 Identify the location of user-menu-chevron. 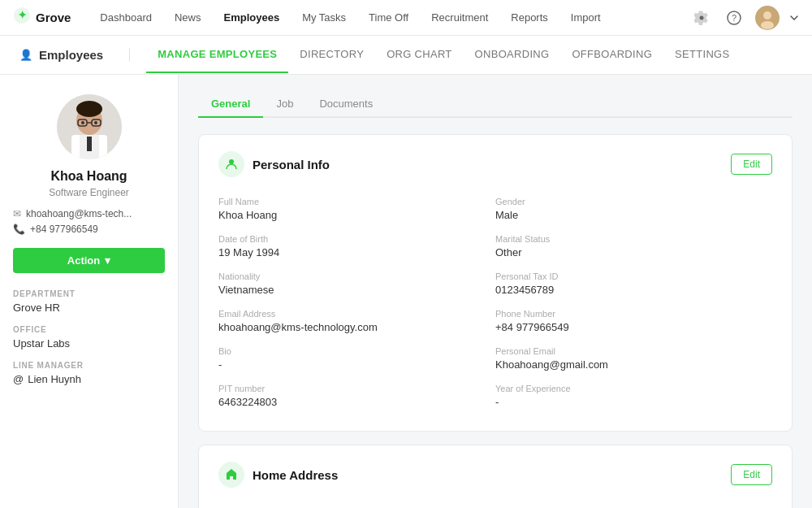
(794, 18).